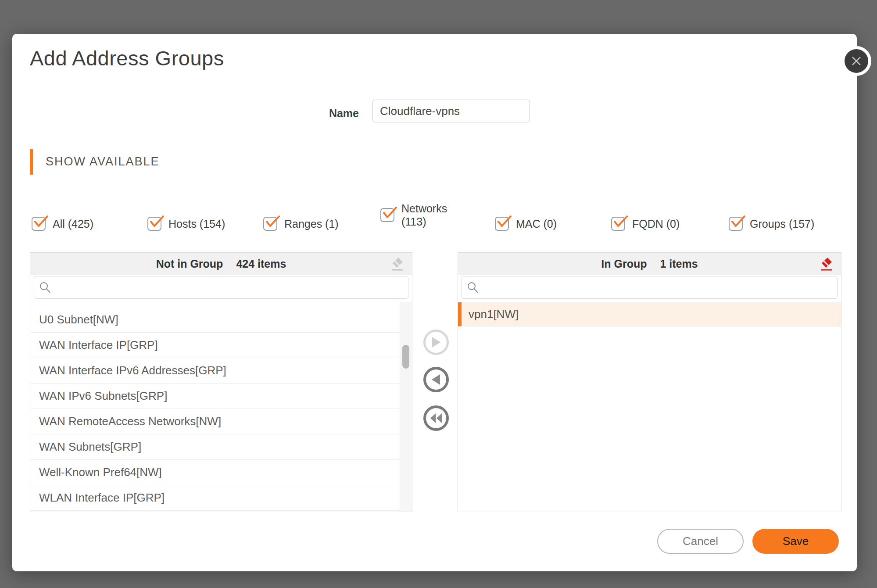  What do you see at coordinates (32, 162) in the screenshot?
I see `section-accent-bar` at bounding box center [32, 162].